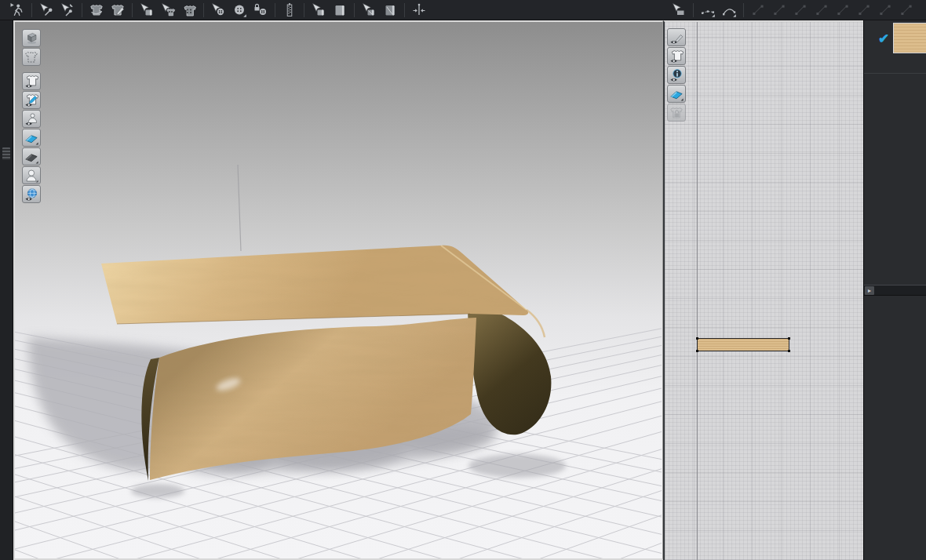 This screenshot has width=926, height=560. Describe the element at coordinates (369, 10) in the screenshot. I see `free-sewing-tool-icon` at that location.